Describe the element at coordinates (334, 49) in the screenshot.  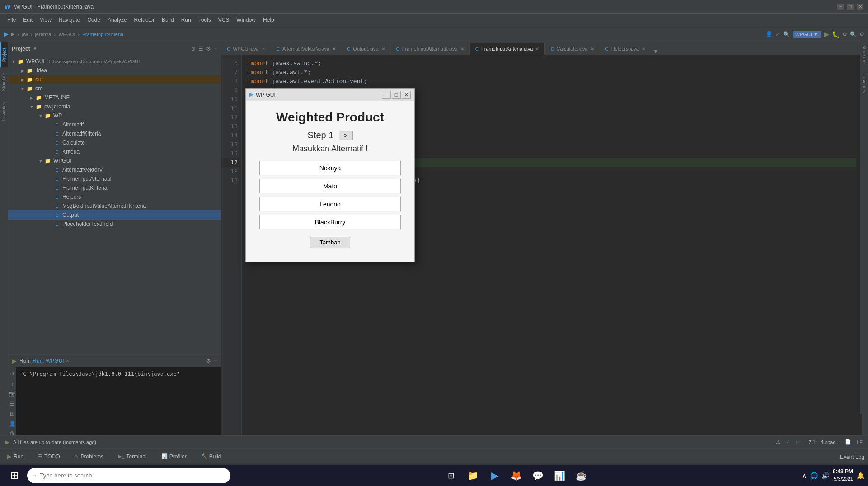
I see `tab-close-altvektor: ✕` at that location.